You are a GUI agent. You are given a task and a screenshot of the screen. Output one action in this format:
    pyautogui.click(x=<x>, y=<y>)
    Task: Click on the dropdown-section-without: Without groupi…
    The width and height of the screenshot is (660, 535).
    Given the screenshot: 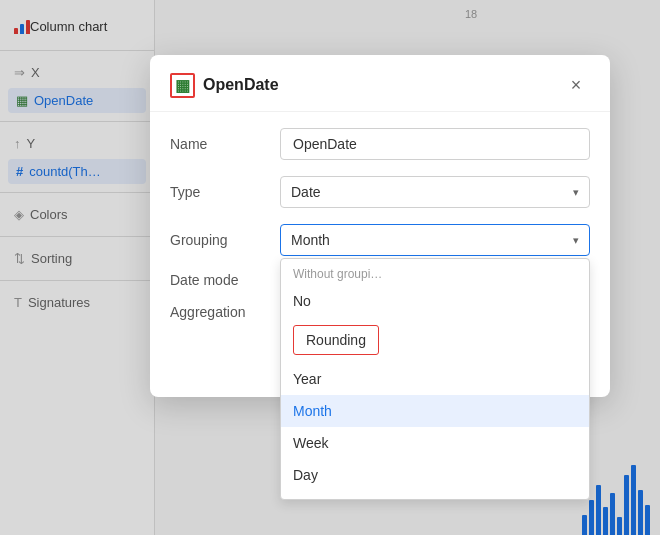 What is the action you would take?
    pyautogui.click(x=435, y=272)
    